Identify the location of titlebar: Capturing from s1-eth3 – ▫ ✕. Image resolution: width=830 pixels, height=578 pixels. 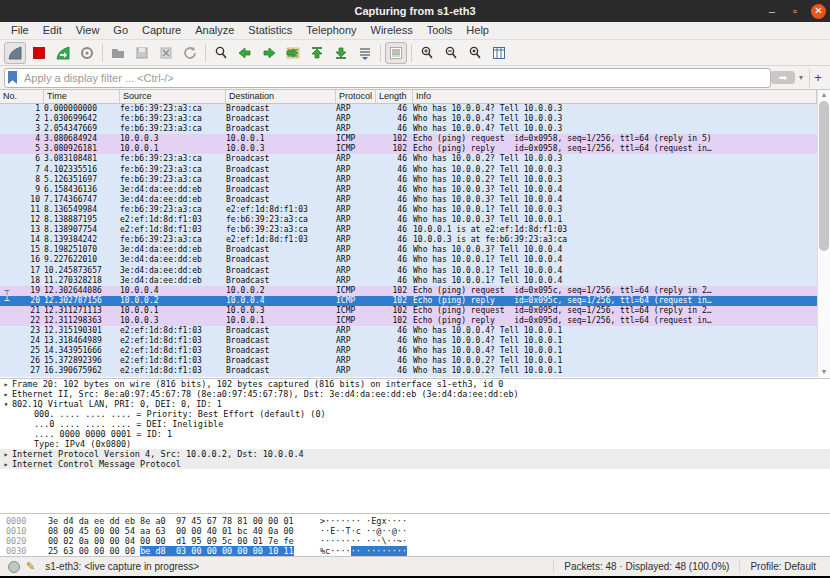
(415, 11).